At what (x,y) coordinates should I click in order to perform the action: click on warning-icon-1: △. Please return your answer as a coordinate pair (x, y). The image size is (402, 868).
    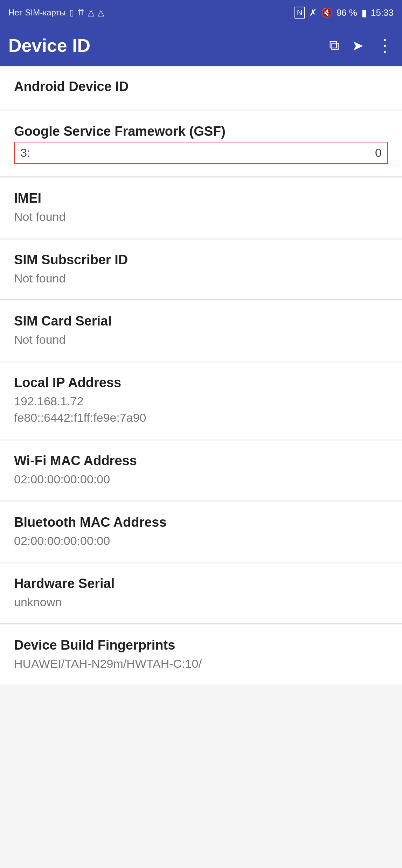
    Looking at the image, I should click on (91, 13).